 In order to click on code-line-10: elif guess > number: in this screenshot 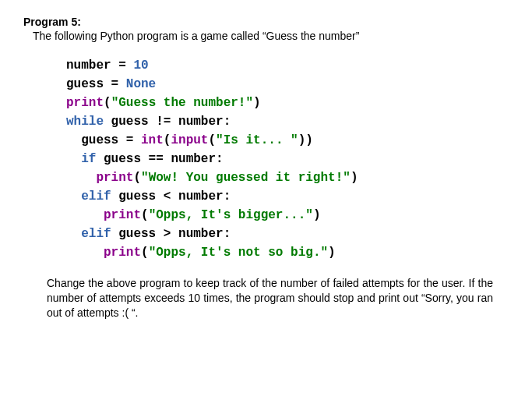, I will do `click(287, 234)`.